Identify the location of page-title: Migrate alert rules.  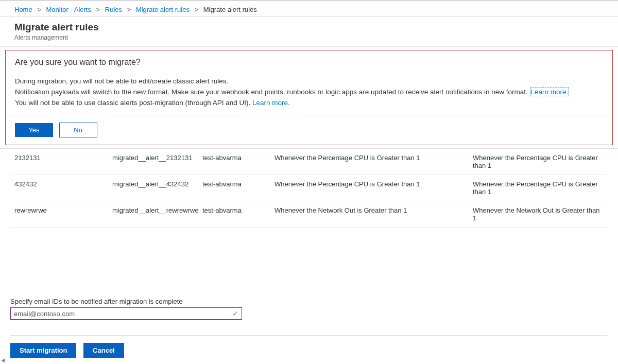
(309, 27).